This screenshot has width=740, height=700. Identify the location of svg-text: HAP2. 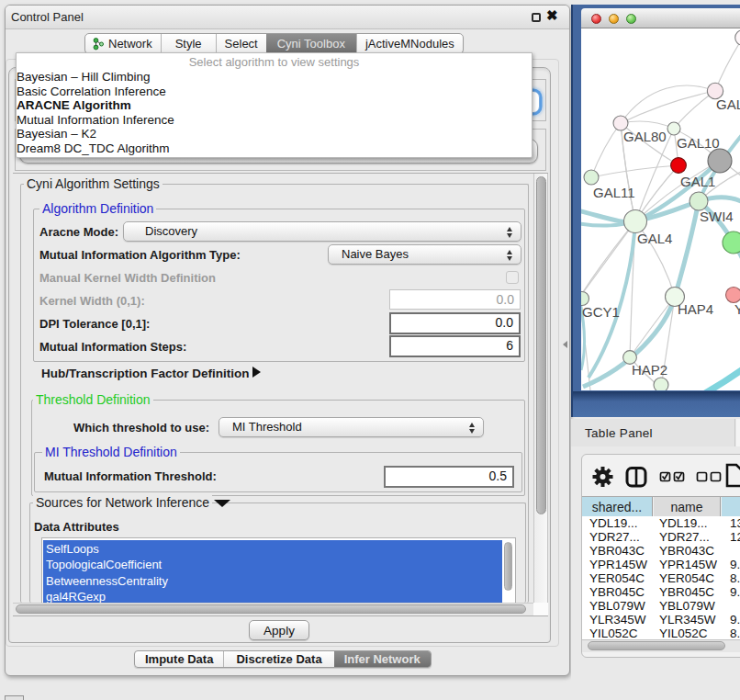
(650, 369).